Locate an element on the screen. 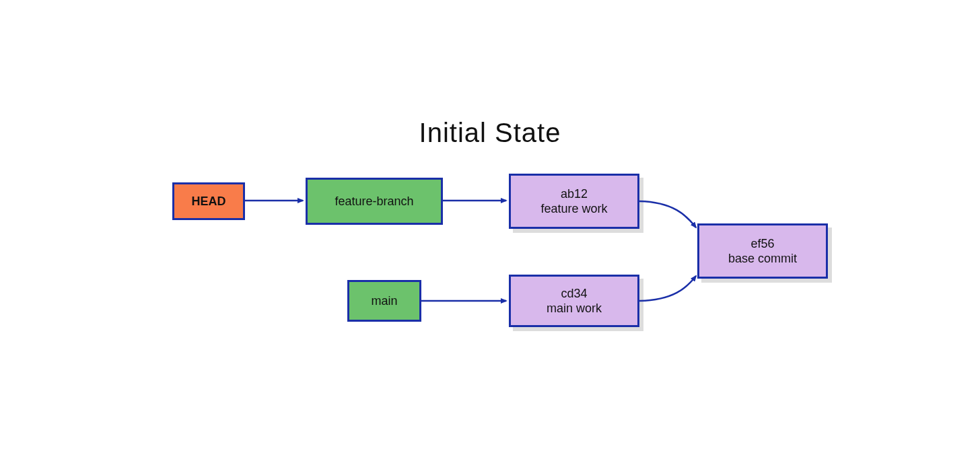  node-commit-cd34-desc: main work is located at coordinates (574, 308).